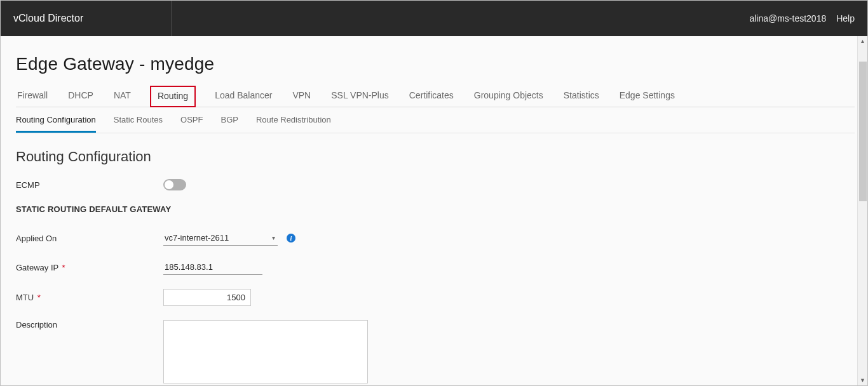 Image resolution: width=868 pixels, height=386 pixels. Describe the element at coordinates (172, 18) in the screenshot. I see `top-bar-divider` at that location.